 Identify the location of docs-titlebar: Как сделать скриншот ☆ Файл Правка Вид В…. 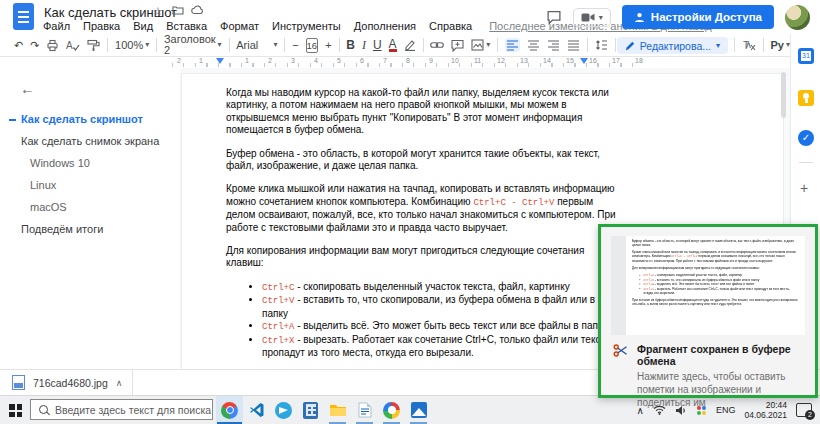
(410, 17).